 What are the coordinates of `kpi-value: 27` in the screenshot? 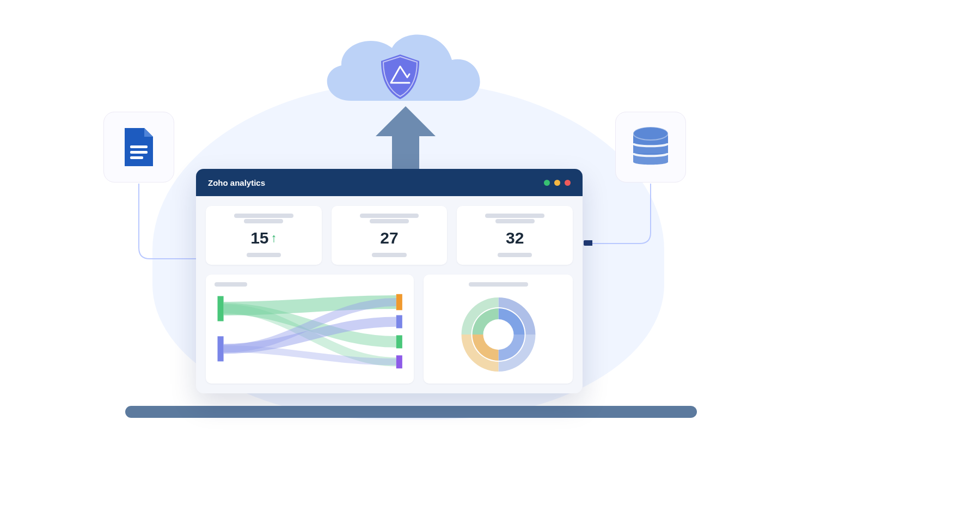 It's located at (389, 238).